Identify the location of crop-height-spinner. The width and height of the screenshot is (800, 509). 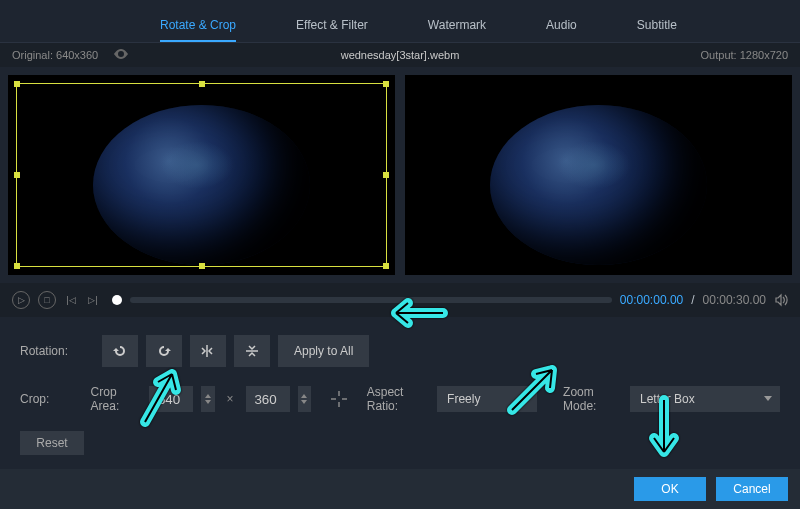
(305, 399).